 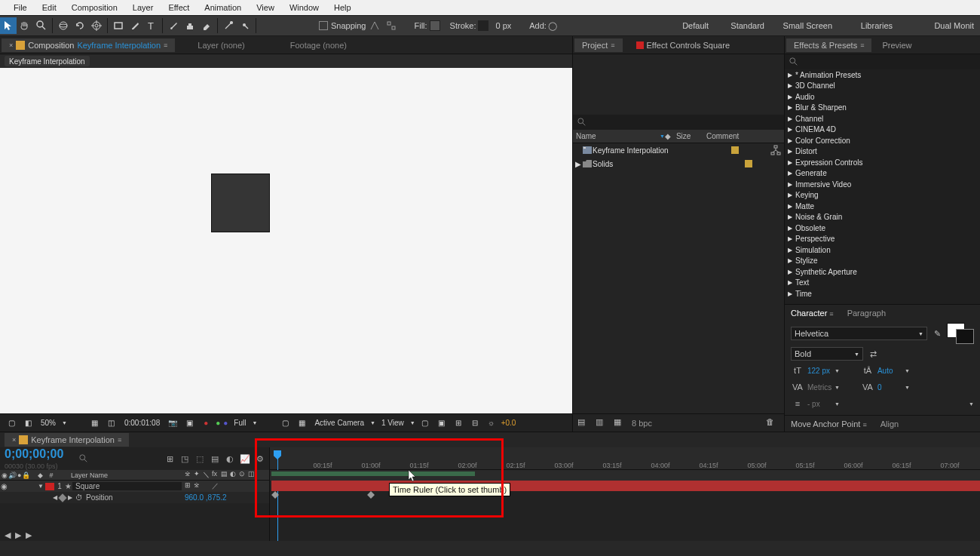 What do you see at coordinates (722, 136) in the screenshot?
I see `col-comment: Comment` at bounding box center [722, 136].